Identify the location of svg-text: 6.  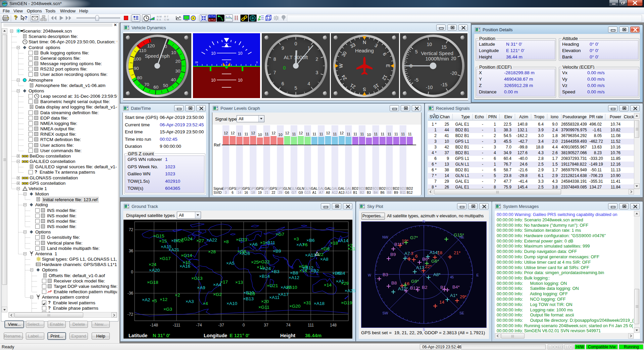
(416, 256).